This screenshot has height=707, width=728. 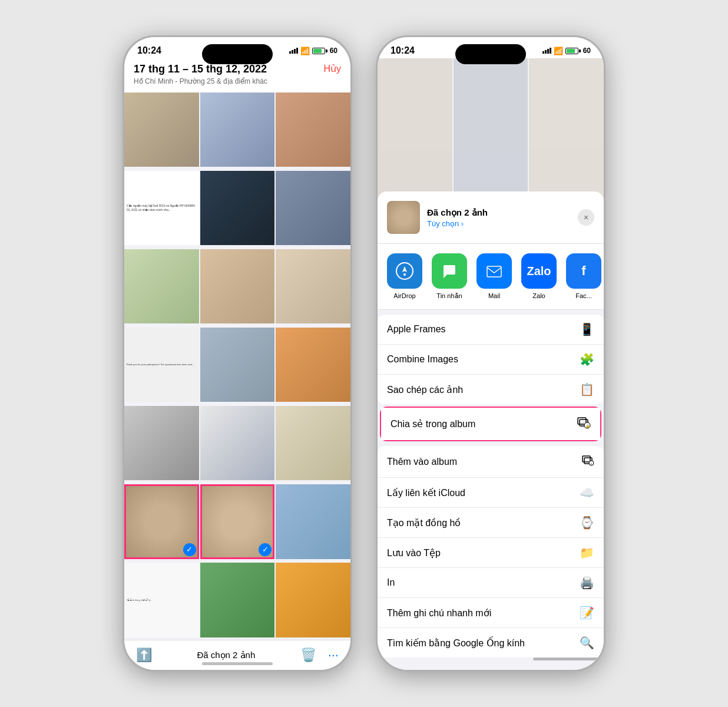 I want to click on mail-label: Mail, so click(x=494, y=296).